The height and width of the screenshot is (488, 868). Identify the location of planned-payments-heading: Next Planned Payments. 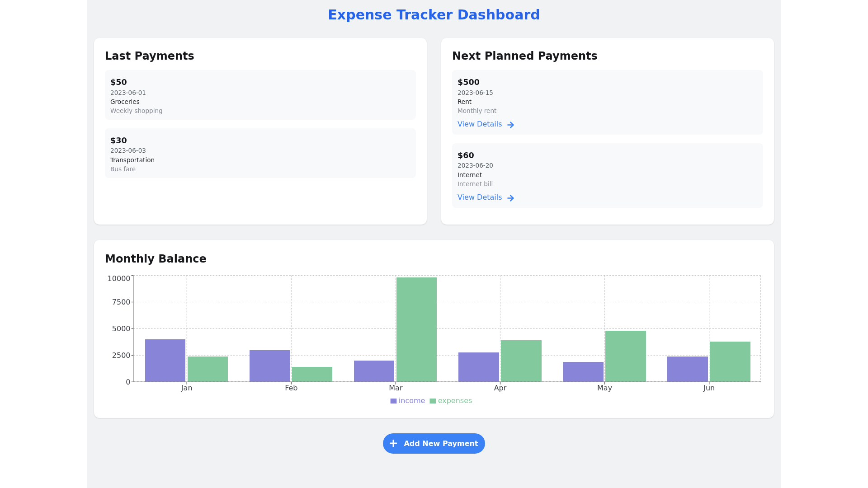
(608, 56).